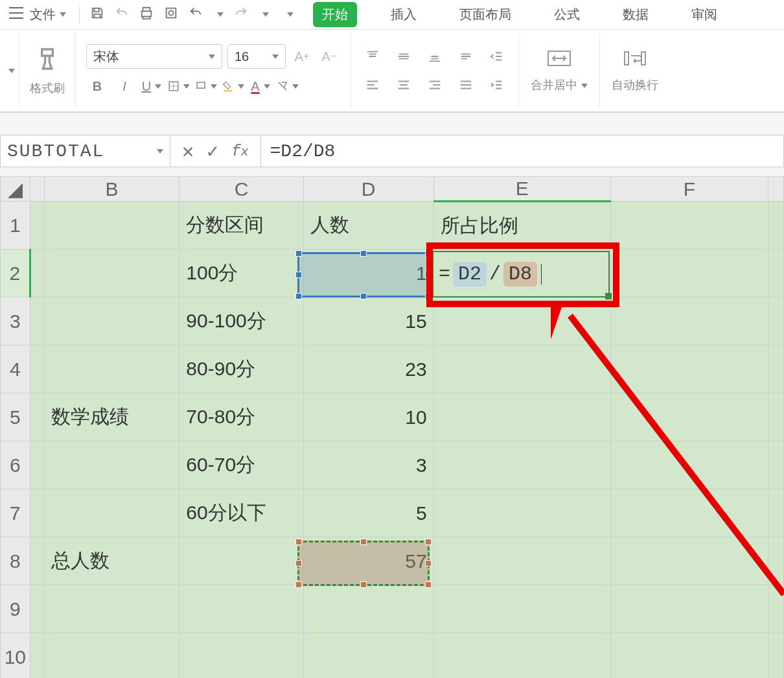  Describe the element at coordinates (260, 86) in the screenshot. I see `font-color-button: A` at that location.